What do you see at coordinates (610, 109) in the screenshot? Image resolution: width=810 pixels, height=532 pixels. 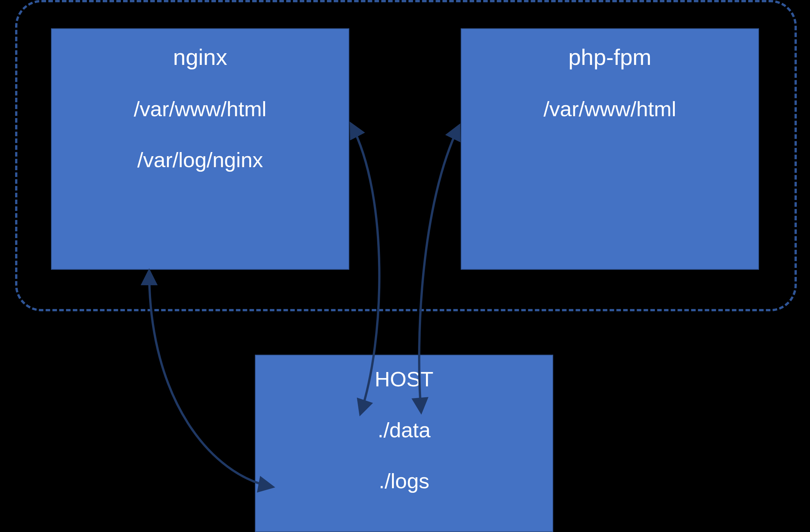 I see `phpfpm-path-html: /var/www/html` at bounding box center [610, 109].